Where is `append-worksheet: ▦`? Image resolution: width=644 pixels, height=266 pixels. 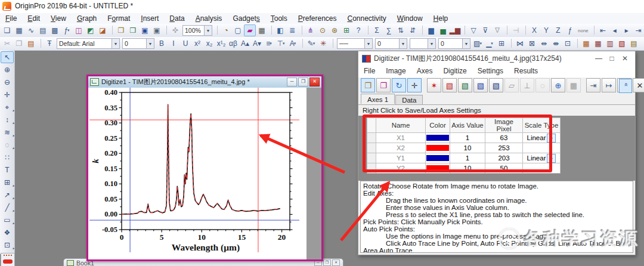 append-worksheet: ▦ is located at coordinates (586, 44).